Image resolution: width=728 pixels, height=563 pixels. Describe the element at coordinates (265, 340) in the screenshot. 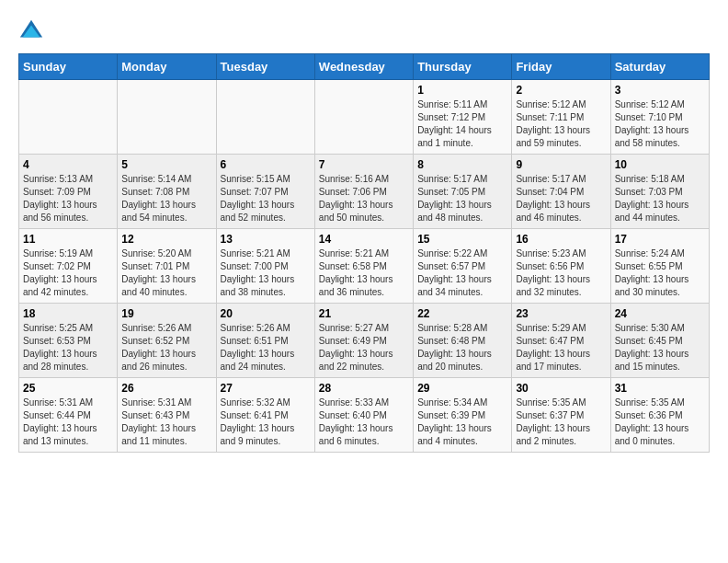

I see `calendar-day-cell: 20Sunrise: 5:26 AM Sunset: 6:51 PM Dayli…` at that location.